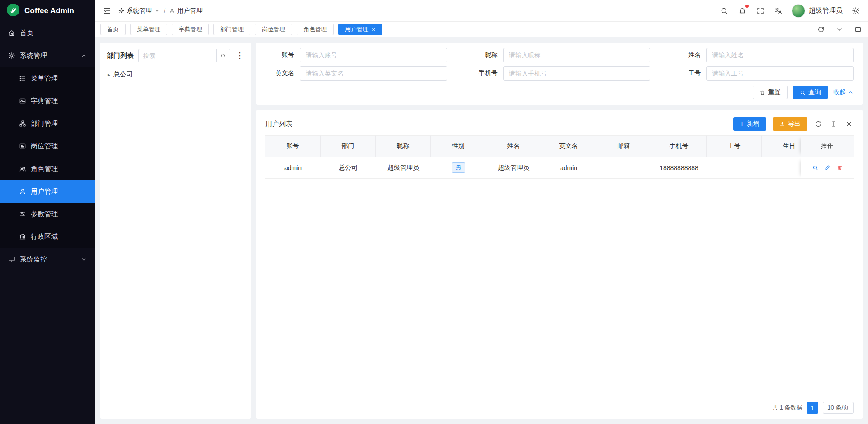 This screenshot has width=868, height=424. I want to click on add-user-button: + 新增, so click(750, 124).